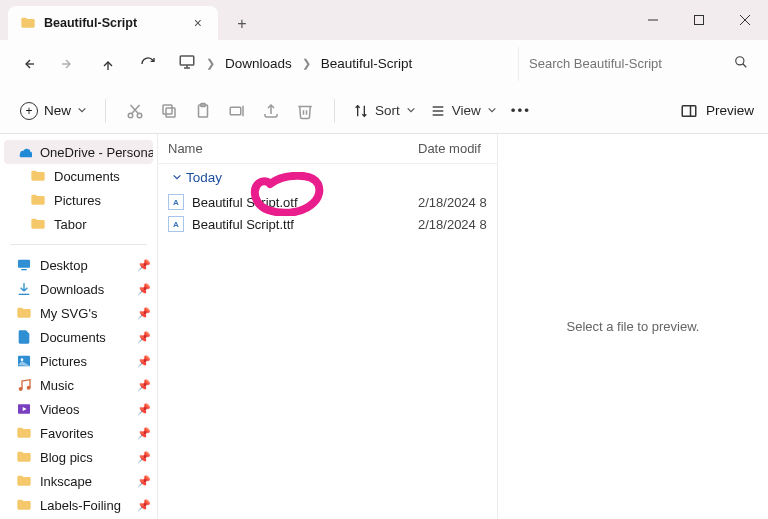  What do you see at coordinates (90, 23) in the screenshot?
I see `tab-title: Beautiful-Script` at bounding box center [90, 23].